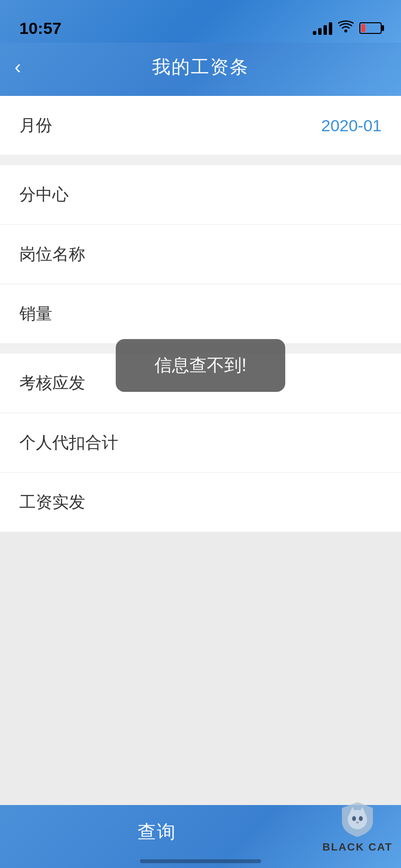  What do you see at coordinates (44, 195) in the screenshot?
I see `branch-label: 分中心` at bounding box center [44, 195].